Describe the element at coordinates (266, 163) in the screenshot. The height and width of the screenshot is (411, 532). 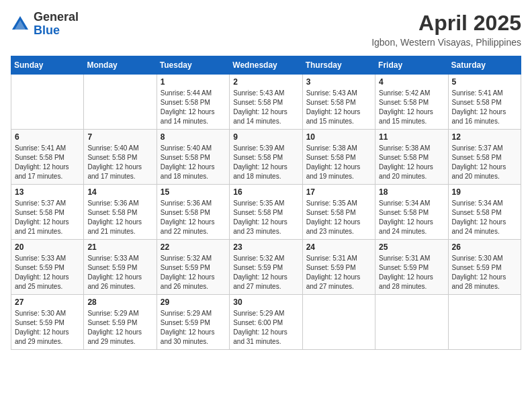
I see `day-detail: Sunrise: 5:39 AMSunset: 5:58 PMDaylight:…` at that location.